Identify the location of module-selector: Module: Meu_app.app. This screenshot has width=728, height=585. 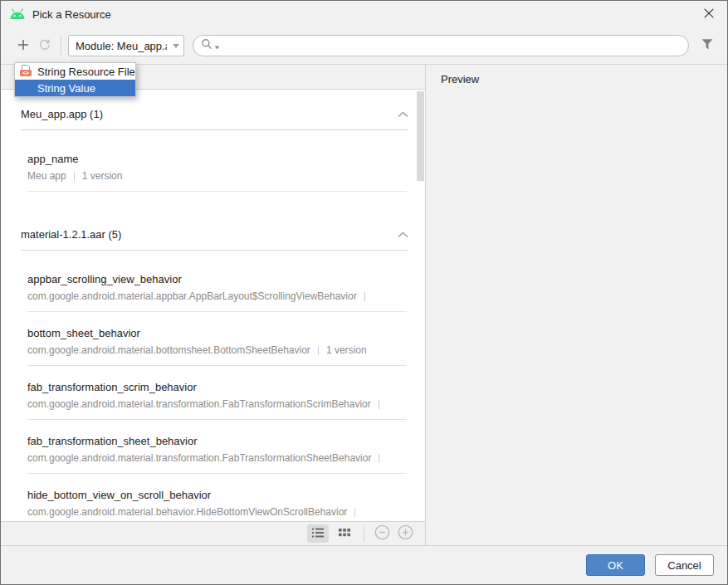
(126, 46).